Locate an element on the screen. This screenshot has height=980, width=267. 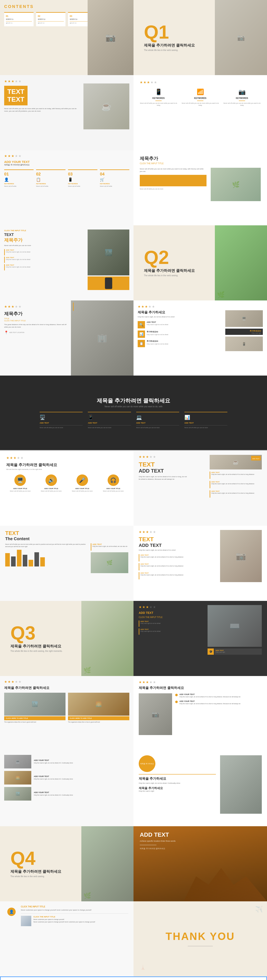
jc-left: Never sell off while you can do more whi… is located at coordinates (173, 185).